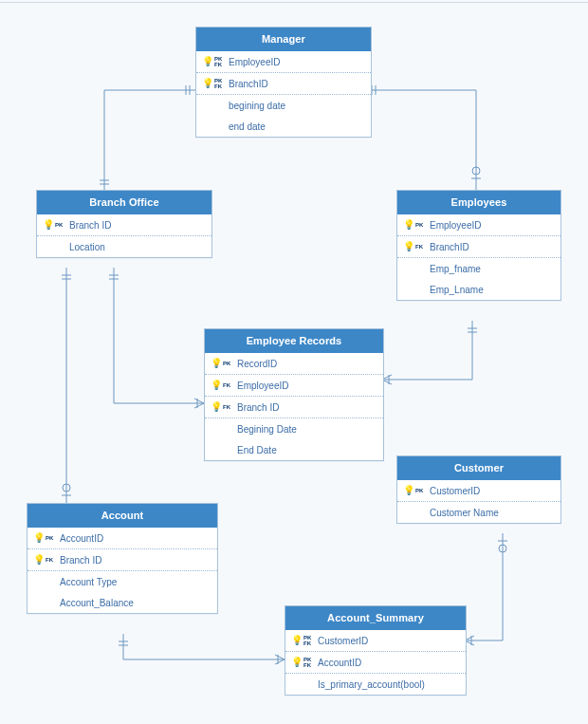  Describe the element at coordinates (479, 203) in the screenshot. I see `entity-title: Employees` at that location.